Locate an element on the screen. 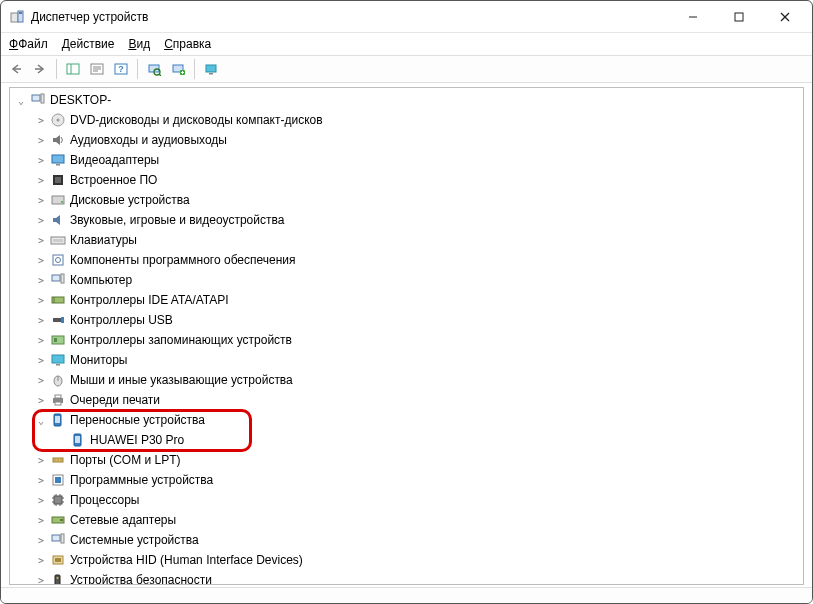 Image resolution: width=813 pixels, height=604 pixels. tree-item: >Контроллеры USB is located at coordinates (406, 320).